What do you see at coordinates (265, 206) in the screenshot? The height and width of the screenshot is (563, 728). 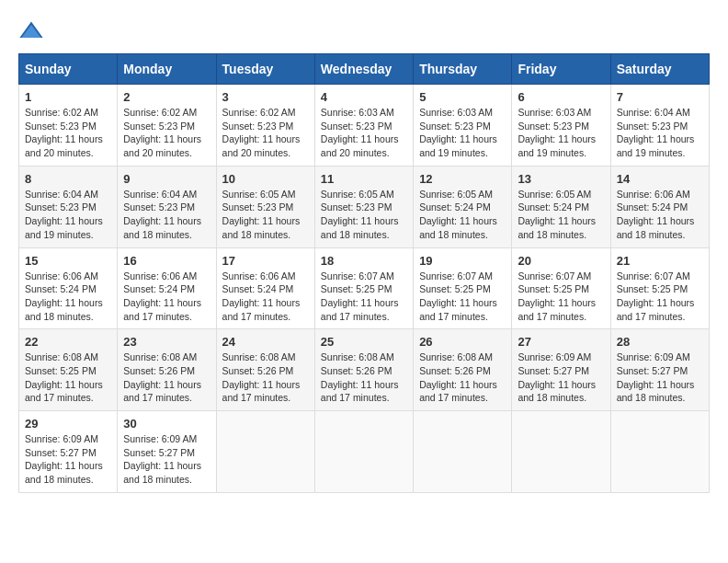 I see `calendar-cell: 10 Sunrise: 6:05 AM Sunset: 5:23 PM Dayl…` at bounding box center [265, 206].